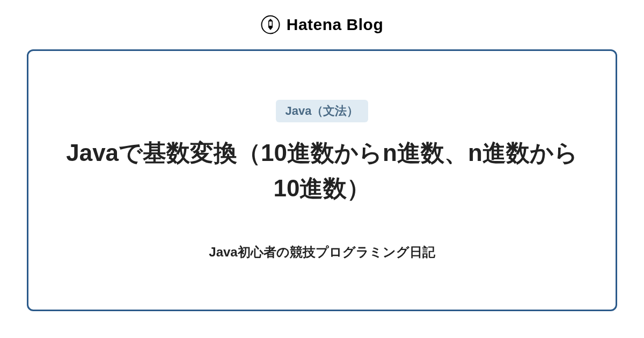 The image size is (644, 338). Describe the element at coordinates (270, 25) in the screenshot. I see `hatena-logo-icon` at that location.